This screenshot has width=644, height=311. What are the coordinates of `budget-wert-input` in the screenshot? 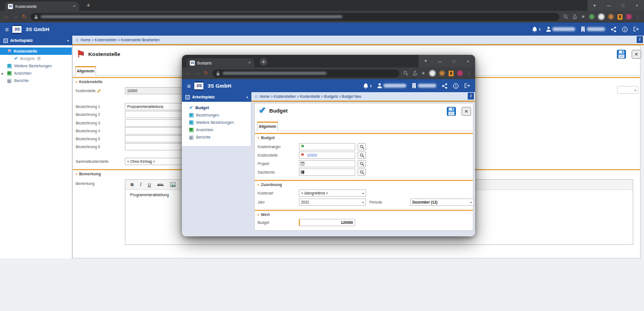 It's located at (327, 223).